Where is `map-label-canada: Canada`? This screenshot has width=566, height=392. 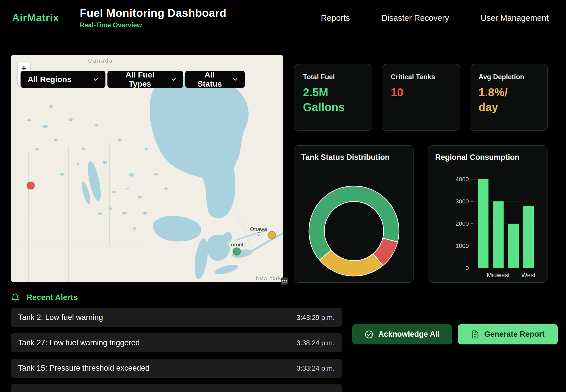 map-label-canada: Canada is located at coordinates (101, 61).